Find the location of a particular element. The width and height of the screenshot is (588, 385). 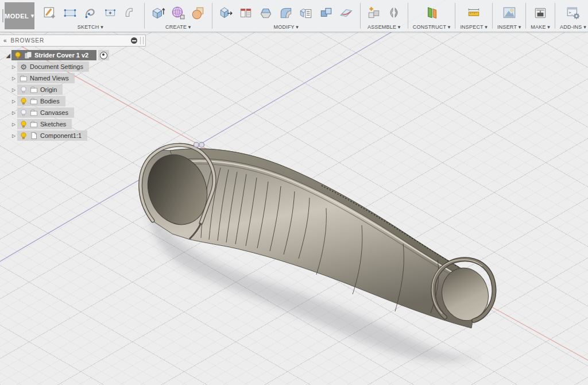

tree-row-named-views: ▷Named Views is located at coordinates (73, 78).